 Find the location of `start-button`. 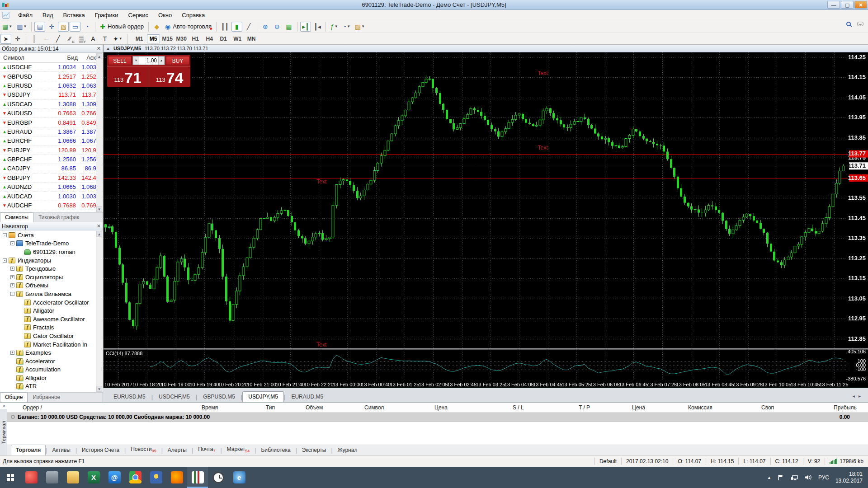

start-button is located at coordinates (10, 477).